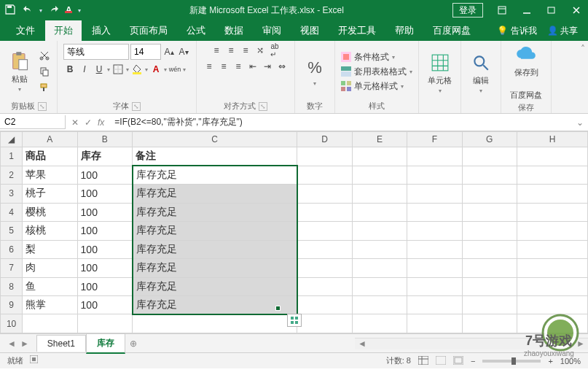  I want to click on row-3: 3, so click(12, 194).